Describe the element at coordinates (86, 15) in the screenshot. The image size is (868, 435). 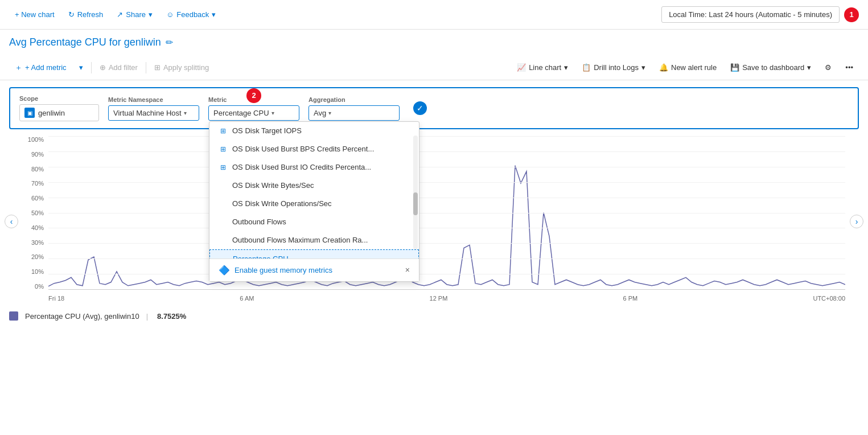
I see `refresh-button: ↻ Refresh` at that location.